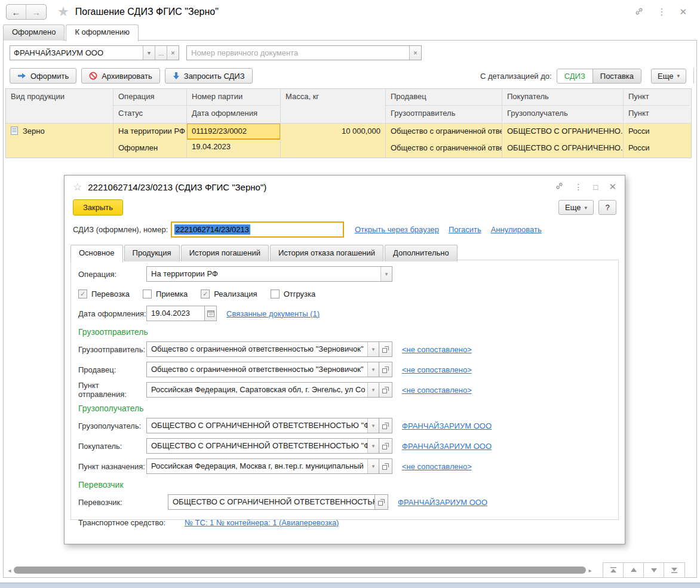 The width and height of the screenshot is (700, 588). I want to click on col-status: Статус, so click(150, 114).